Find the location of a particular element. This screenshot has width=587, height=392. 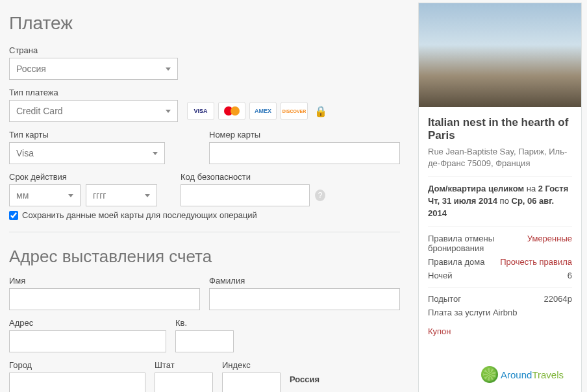

visa-icon: VISA is located at coordinates (201, 111).